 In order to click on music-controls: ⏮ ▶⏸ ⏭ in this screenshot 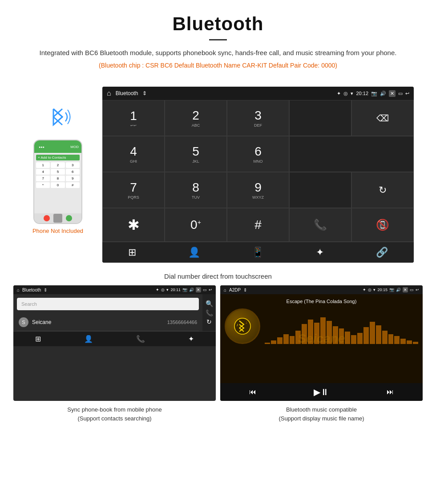, I will do `click(321, 392)`.